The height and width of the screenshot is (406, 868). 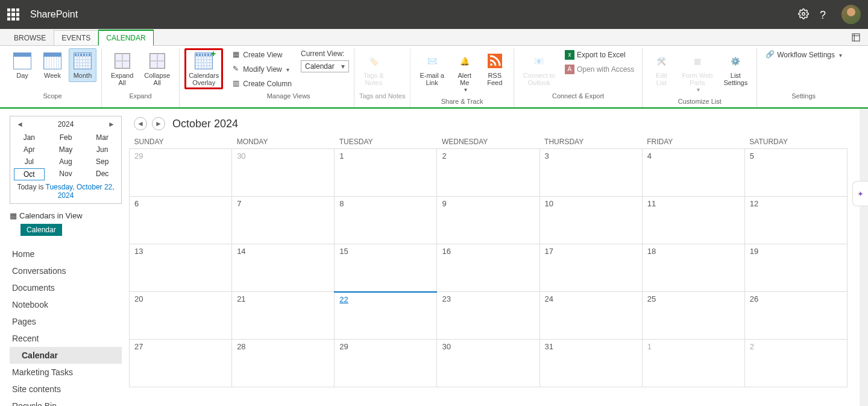 What do you see at coordinates (804, 55) in the screenshot?
I see `workflow-settings-button: 🔗Workflow Settings` at bounding box center [804, 55].